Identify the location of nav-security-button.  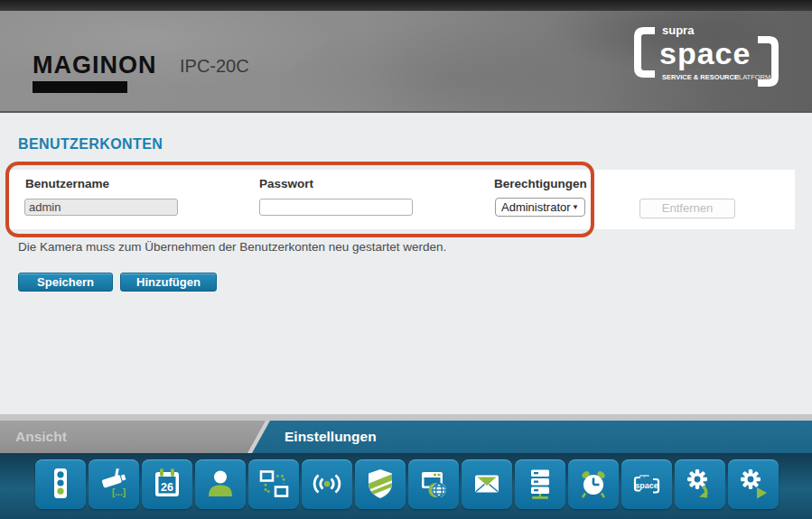
(380, 484).